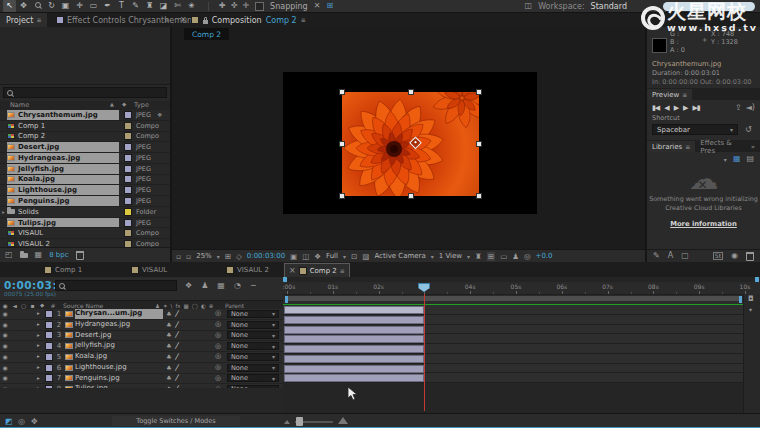 The height and width of the screenshot is (428, 760). What do you see at coordinates (10, 6) in the screenshot?
I see `selection-tool-icon: ↖` at bounding box center [10, 6].